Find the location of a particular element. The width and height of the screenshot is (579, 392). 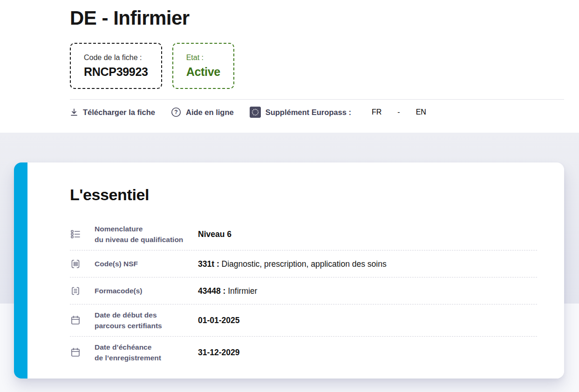

action-bar: Télécharger la fiche ? Aide en ligne is located at coordinates (317, 112).